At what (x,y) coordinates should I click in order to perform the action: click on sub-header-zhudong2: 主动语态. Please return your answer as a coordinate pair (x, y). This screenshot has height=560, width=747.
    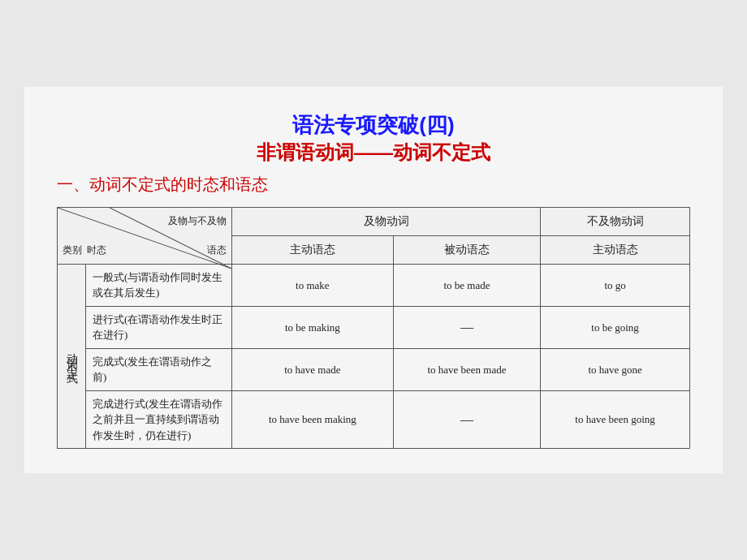
    Looking at the image, I should click on (615, 250).